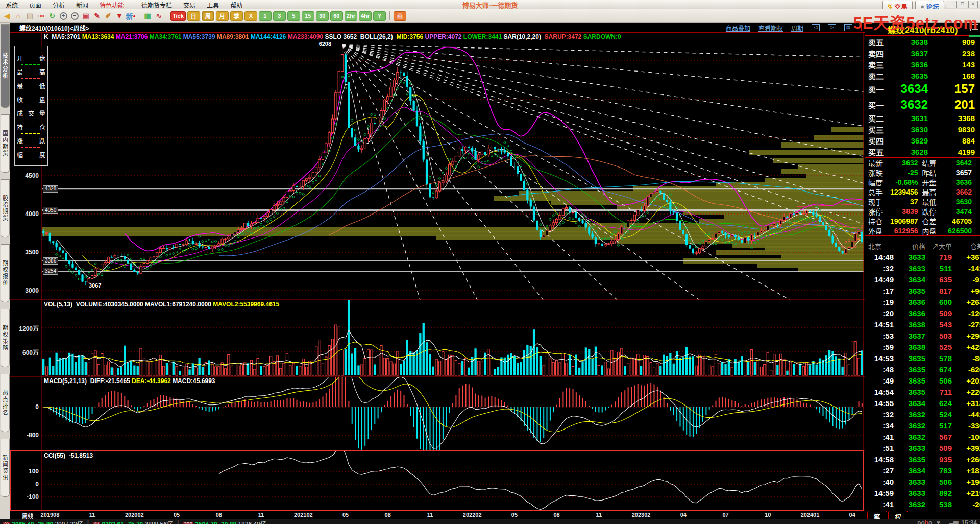 The height and width of the screenshot is (524, 980). What do you see at coordinates (881, 336) in the screenshot?
I see `tick-time: :53` at bounding box center [881, 336].